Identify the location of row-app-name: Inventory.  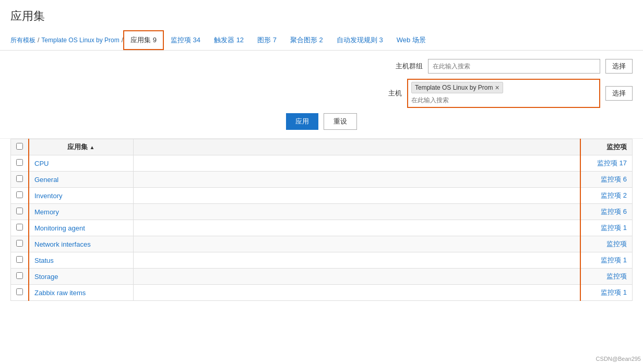
(81, 196).